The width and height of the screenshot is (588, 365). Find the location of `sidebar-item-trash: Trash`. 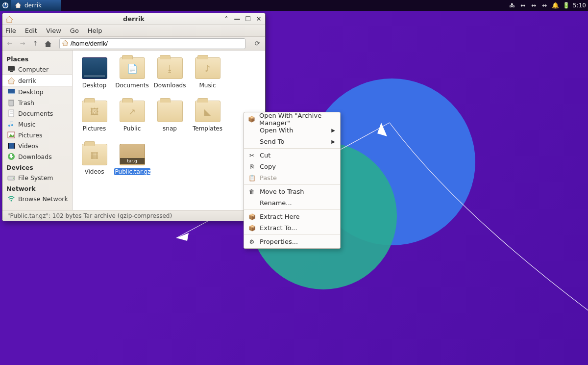

sidebar-item-trash: Trash is located at coordinates (37, 103).